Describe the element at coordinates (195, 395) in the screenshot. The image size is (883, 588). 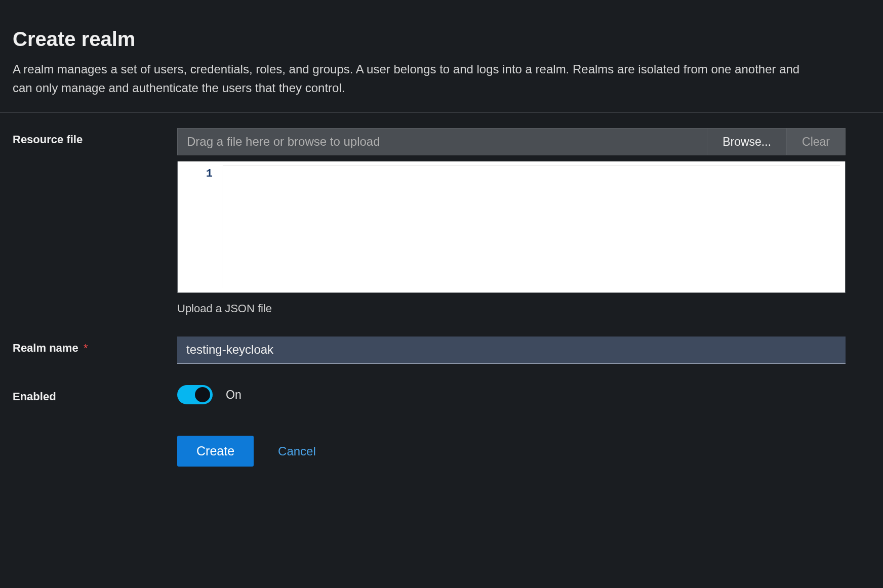
I see `enabled-toggle` at that location.